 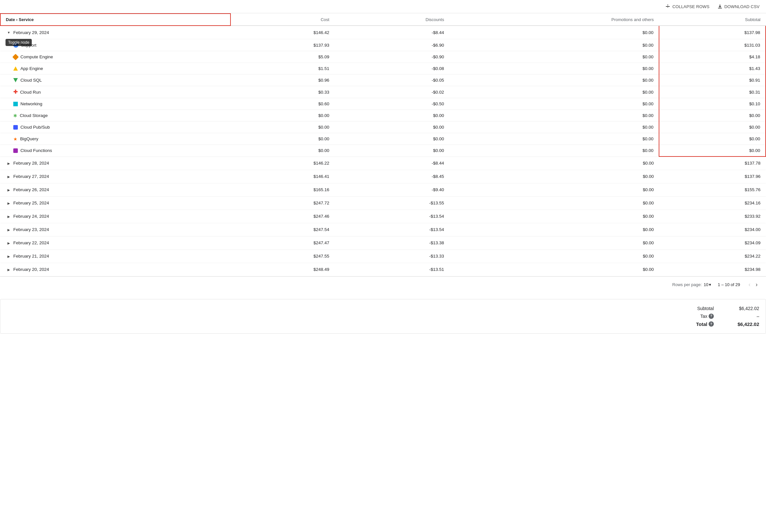 I want to click on collapse-btn-feb29, so click(x=9, y=32).